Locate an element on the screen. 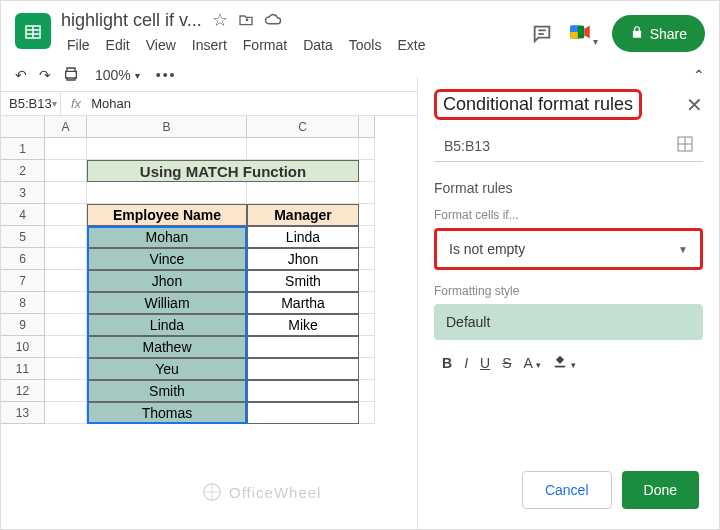 The height and width of the screenshot is (530, 720). zoom-select: 100% ▾ is located at coordinates (118, 75).